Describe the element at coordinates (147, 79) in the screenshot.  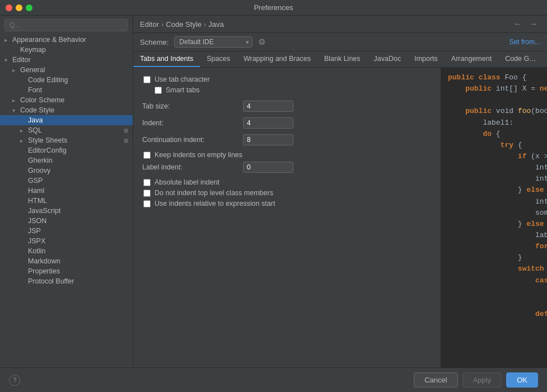
I see `use-tab-character-checkbox` at that location.